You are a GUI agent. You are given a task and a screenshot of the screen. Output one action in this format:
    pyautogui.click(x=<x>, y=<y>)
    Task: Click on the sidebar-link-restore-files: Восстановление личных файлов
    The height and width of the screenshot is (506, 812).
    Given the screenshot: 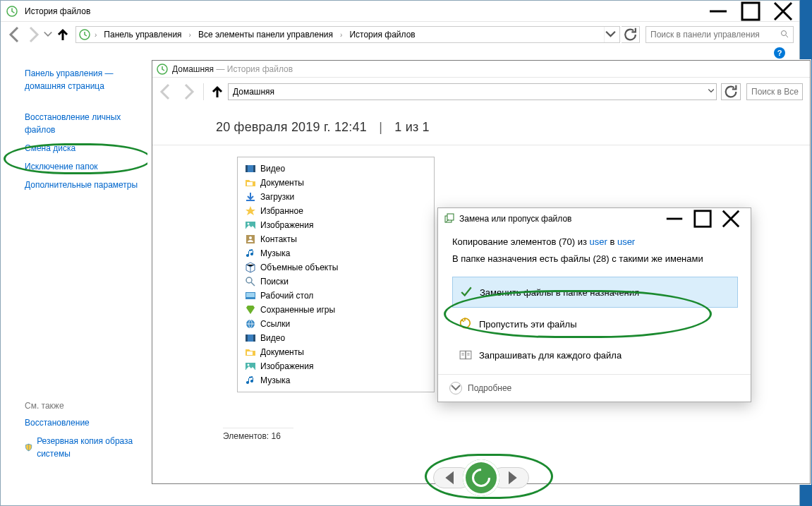 What is the action you would take?
    pyautogui.click(x=74, y=124)
    